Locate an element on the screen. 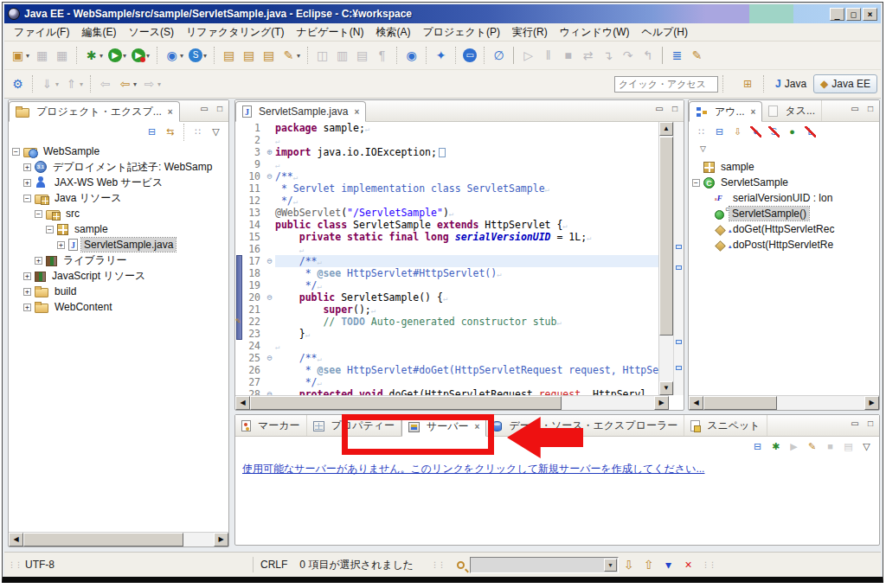  code-line: 13@WebServlet("/ServletSample")↵ is located at coordinates (459, 213).